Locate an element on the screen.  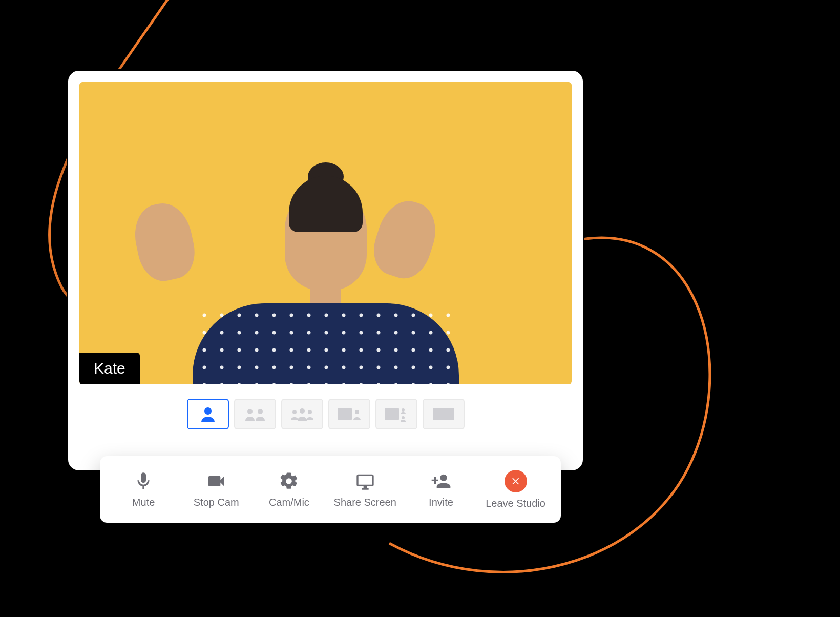
participant-name-tag: Kate is located at coordinates (110, 368).